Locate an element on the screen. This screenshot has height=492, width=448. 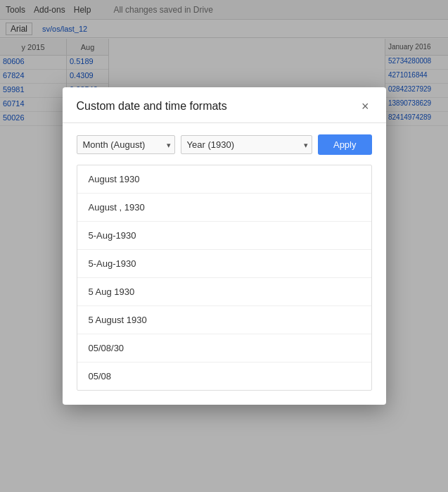
format-list-item: August , 1930 is located at coordinates (224, 208).